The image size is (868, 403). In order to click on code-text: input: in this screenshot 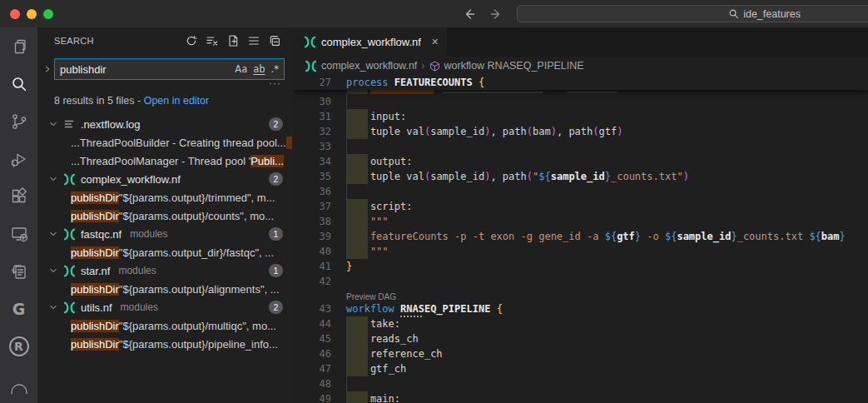, I will do `click(376, 117)`.